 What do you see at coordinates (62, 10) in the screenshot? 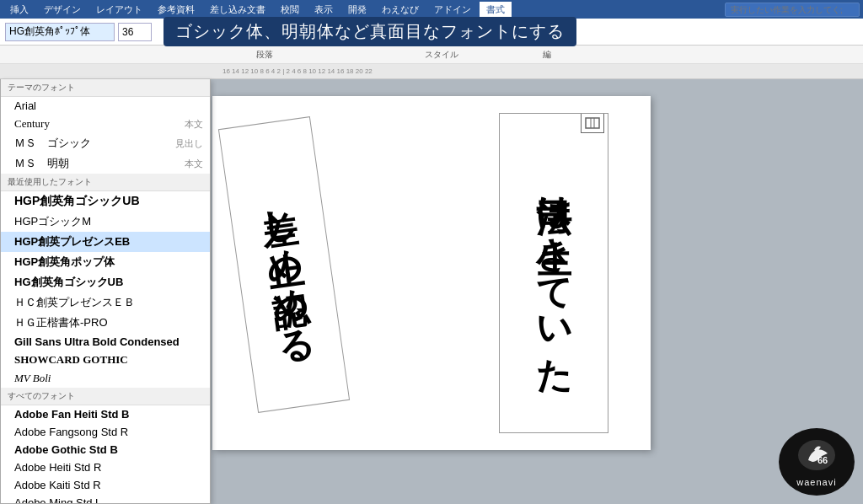
I see `ribbon-tab-design: デザイン` at bounding box center [62, 10].